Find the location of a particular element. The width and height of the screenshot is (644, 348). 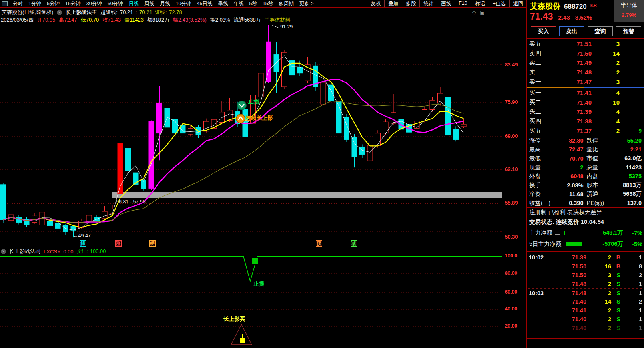

panel-separator is located at coordinates (263, 247).